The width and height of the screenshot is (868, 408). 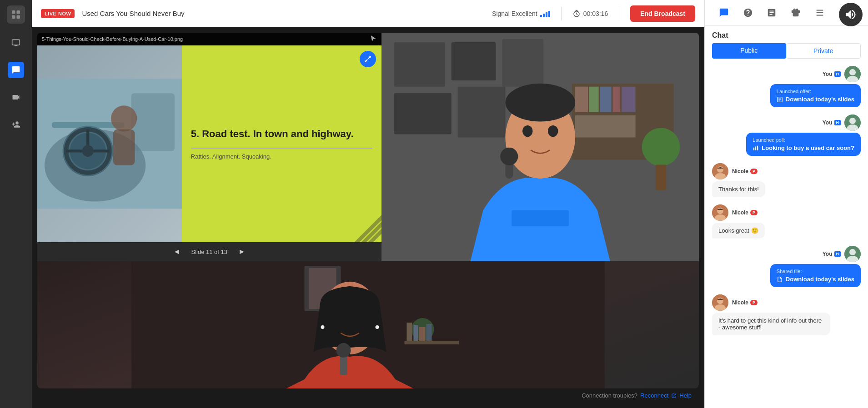 I want to click on questions-panel-icon, so click(x=748, y=13).